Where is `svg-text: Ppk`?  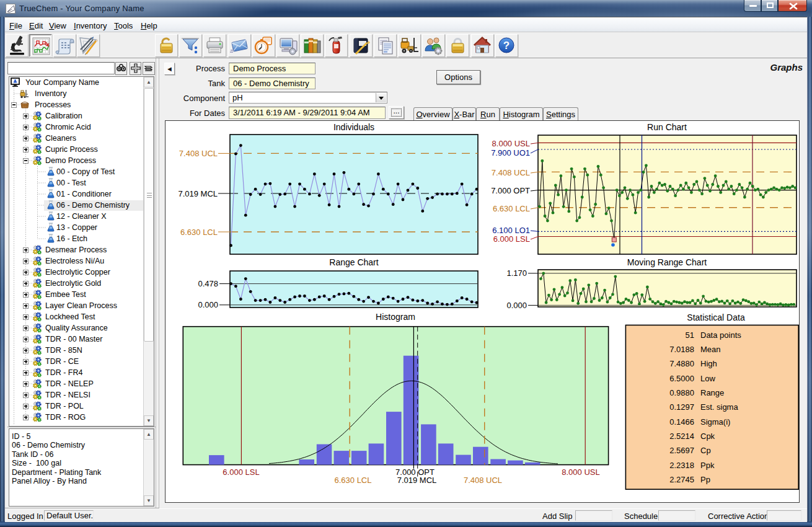
svg-text: Ppk is located at coordinates (708, 465).